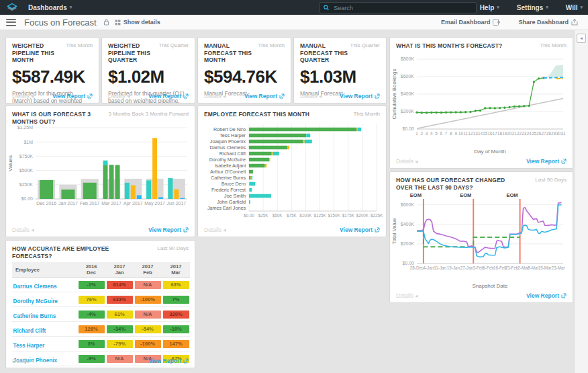 The height and width of the screenshot is (373, 588). I want to click on menu-user: Will ▾, so click(575, 8).